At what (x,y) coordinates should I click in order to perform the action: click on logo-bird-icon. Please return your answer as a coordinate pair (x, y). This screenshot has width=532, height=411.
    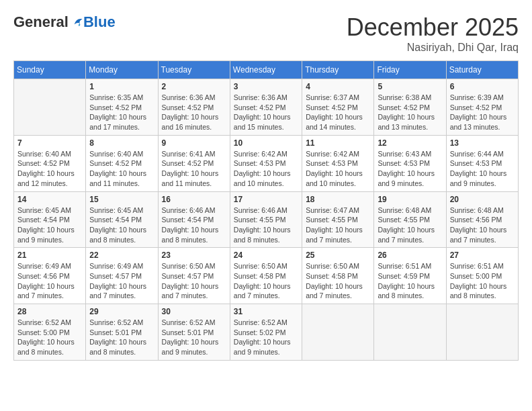
    Looking at the image, I should click on (77, 22).